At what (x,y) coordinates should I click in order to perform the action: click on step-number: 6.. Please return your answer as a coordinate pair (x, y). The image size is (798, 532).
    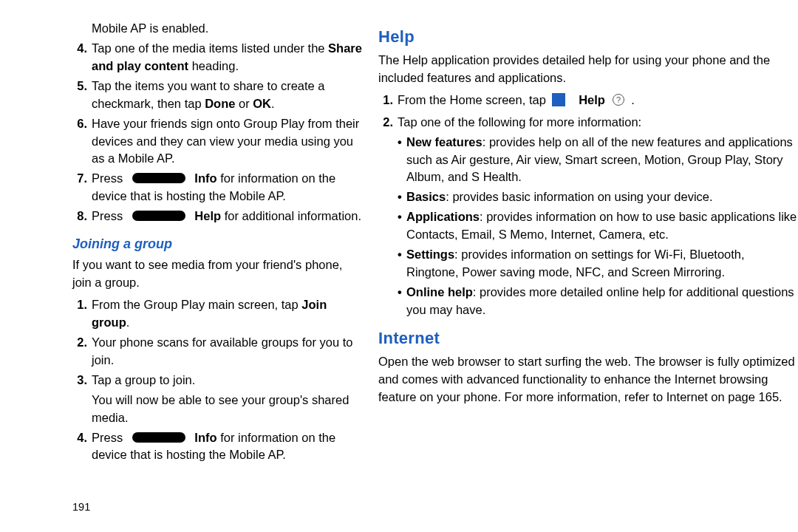
    Looking at the image, I should click on (80, 142).